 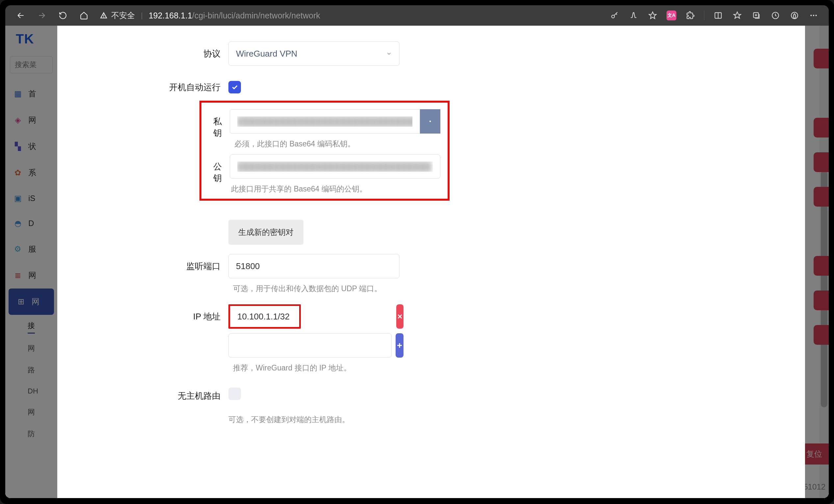 What do you see at coordinates (814, 16) in the screenshot?
I see `menu-icon` at bounding box center [814, 16].